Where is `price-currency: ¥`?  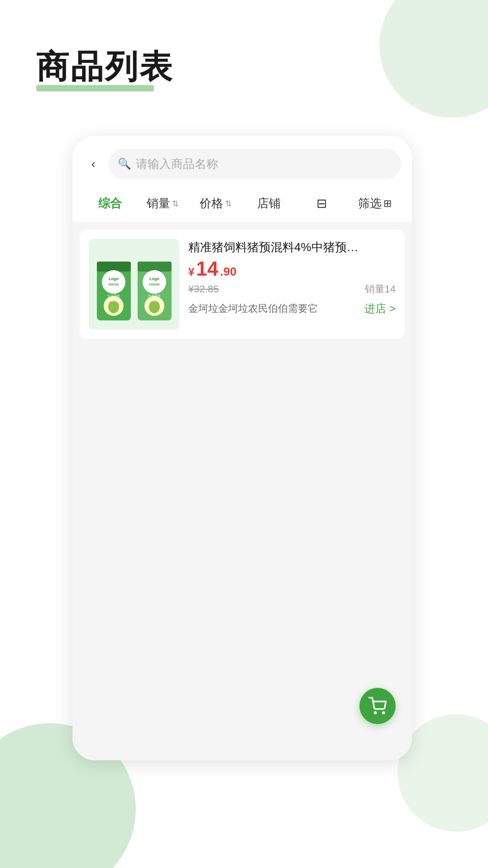
price-currency: ¥ is located at coordinates (191, 272).